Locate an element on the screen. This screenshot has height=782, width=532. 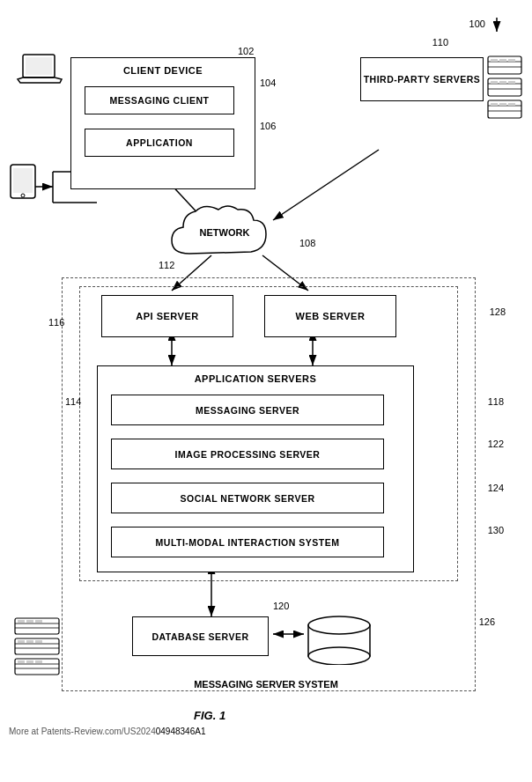
api-server-box: API SERVER is located at coordinates (167, 316).